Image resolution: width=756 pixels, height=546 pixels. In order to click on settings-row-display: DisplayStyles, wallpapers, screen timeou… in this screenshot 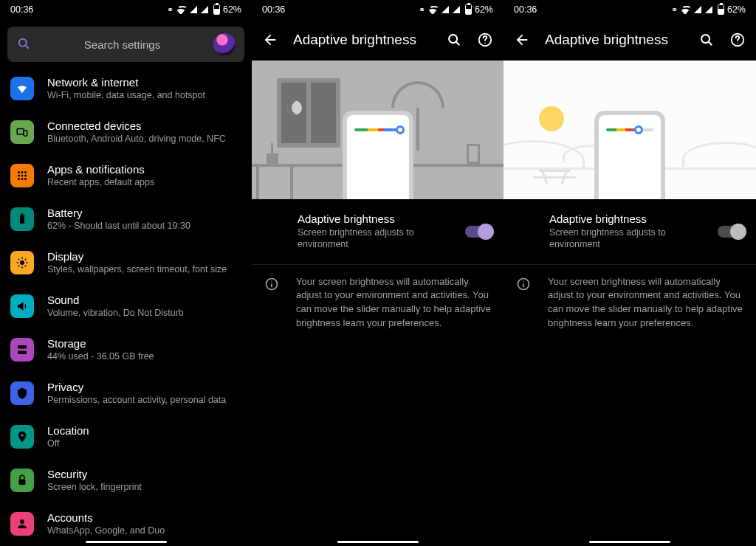, I will do `click(126, 263)`.